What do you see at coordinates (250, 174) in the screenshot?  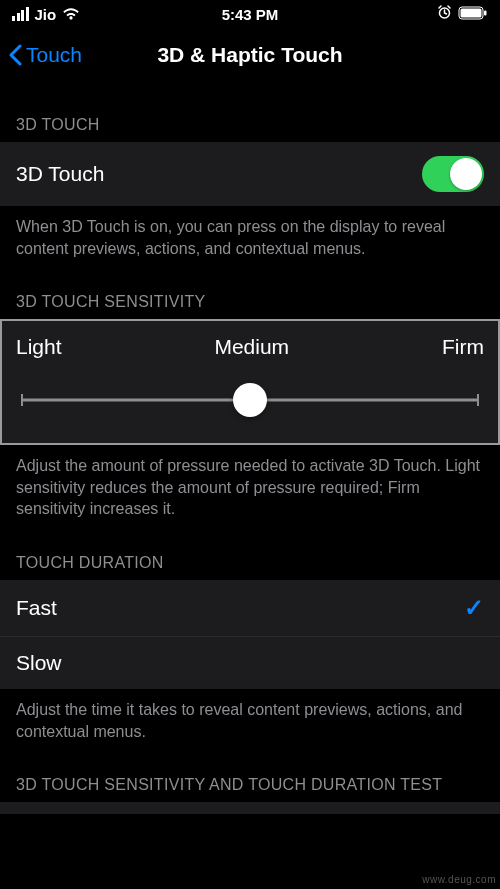 I see `row-3d-touch-toggle: 3D Touch` at bounding box center [250, 174].